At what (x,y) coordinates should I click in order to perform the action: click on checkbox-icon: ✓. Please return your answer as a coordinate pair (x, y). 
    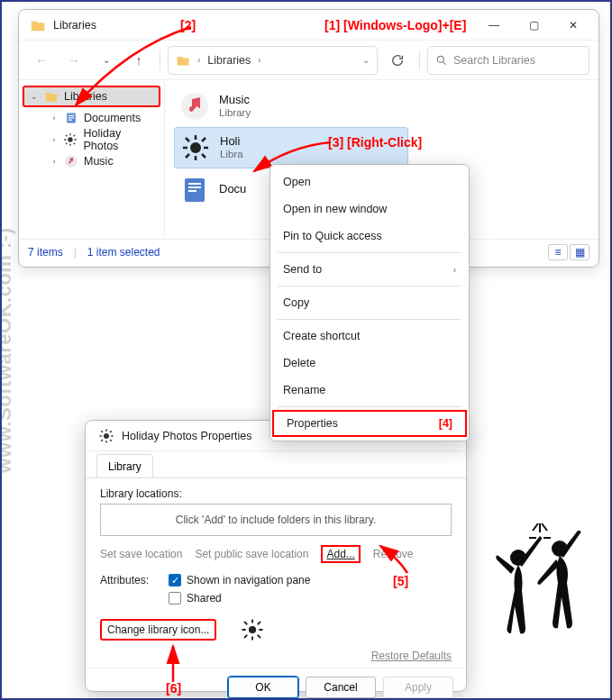
    Looking at the image, I should click on (175, 580).